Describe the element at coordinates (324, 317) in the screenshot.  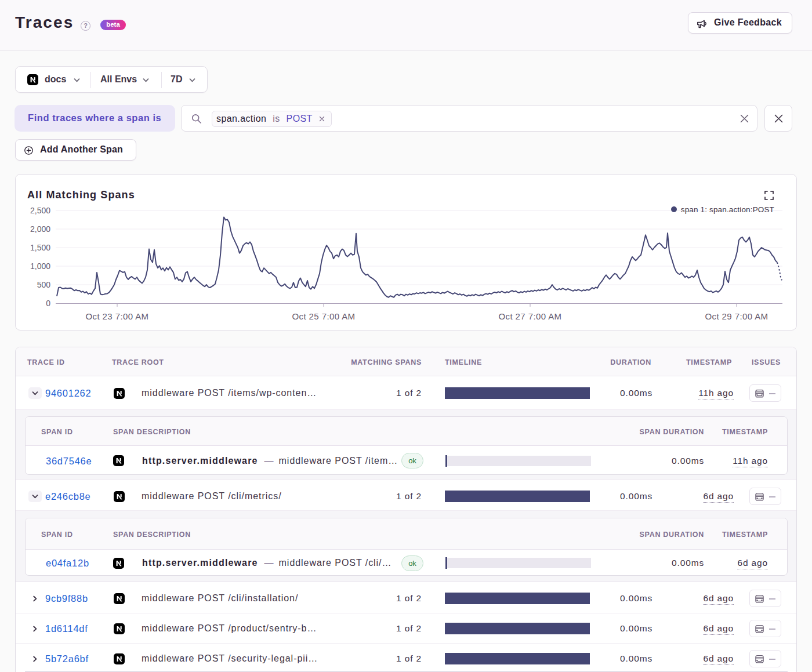
I see `svg-text: Oct 25 7:00 AM` at that location.